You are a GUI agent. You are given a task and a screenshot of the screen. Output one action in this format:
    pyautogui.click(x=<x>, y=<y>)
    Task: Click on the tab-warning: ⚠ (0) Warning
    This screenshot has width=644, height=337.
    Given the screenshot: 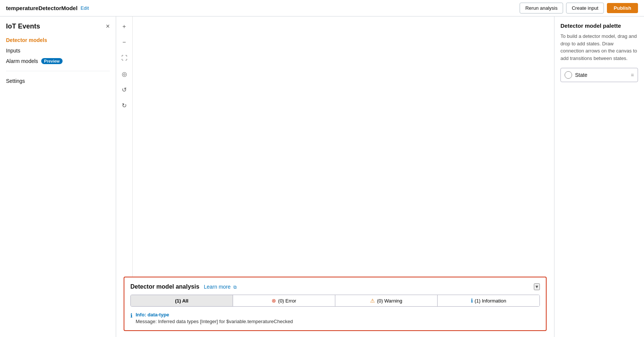 What is the action you would take?
    pyautogui.click(x=387, y=301)
    